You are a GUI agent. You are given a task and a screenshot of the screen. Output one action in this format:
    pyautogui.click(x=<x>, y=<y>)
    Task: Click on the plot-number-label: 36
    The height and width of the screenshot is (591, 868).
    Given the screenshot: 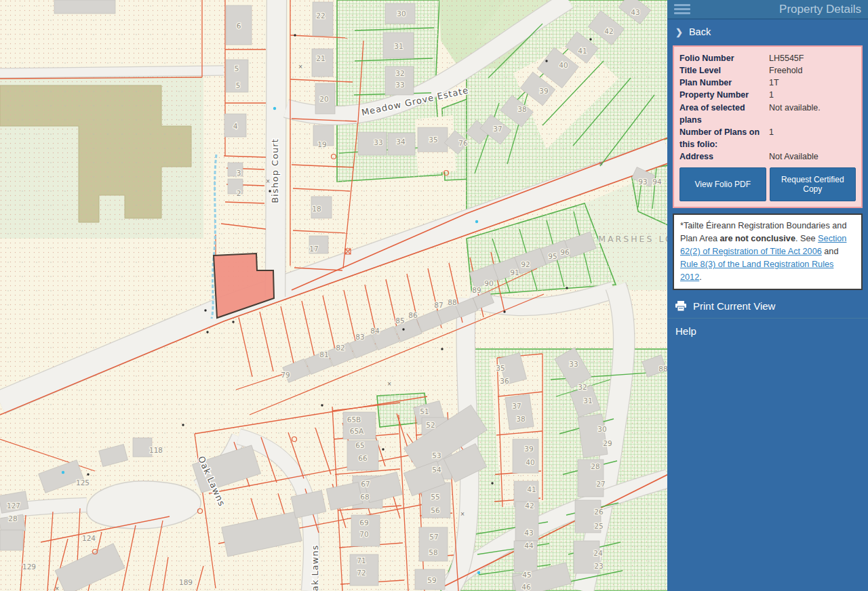 What is the action you would take?
    pyautogui.click(x=505, y=381)
    